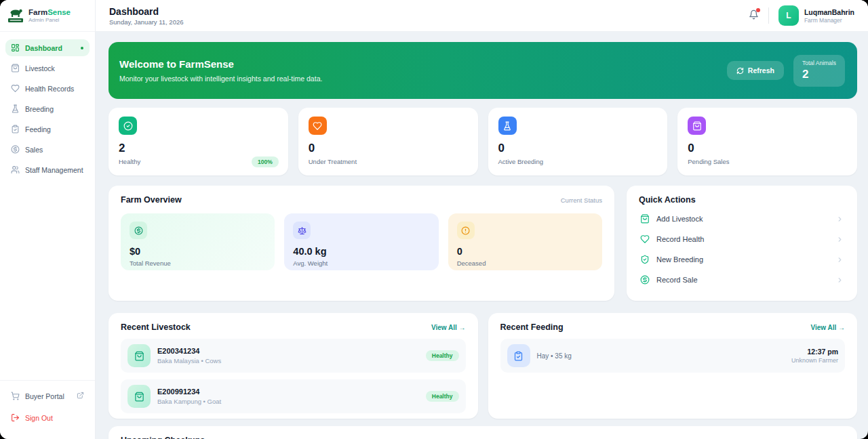  What do you see at coordinates (47, 409) in the screenshot?
I see `sidebar-footer: Buyer Portal Sign Out` at bounding box center [47, 409].